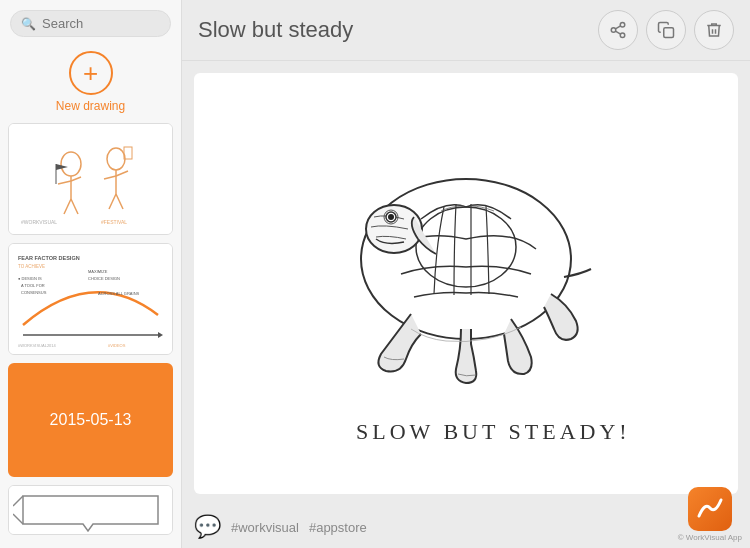 The image size is (750, 548). Describe the element at coordinates (90, 179) in the screenshot. I see `list-item: #WORKVISUAL #FESTIVAL` at that location.